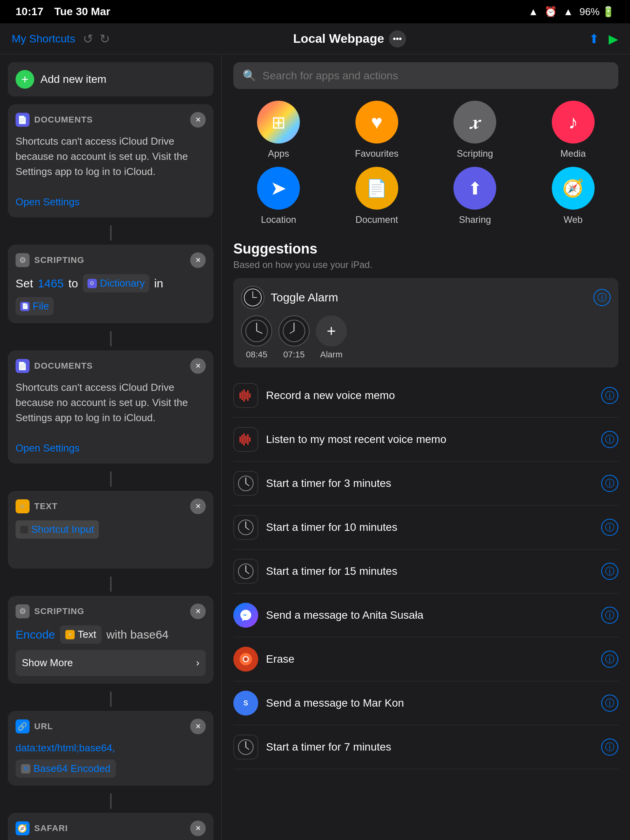 The width and height of the screenshot is (630, 840). I want to click on sharing-label: Sharing, so click(475, 220).